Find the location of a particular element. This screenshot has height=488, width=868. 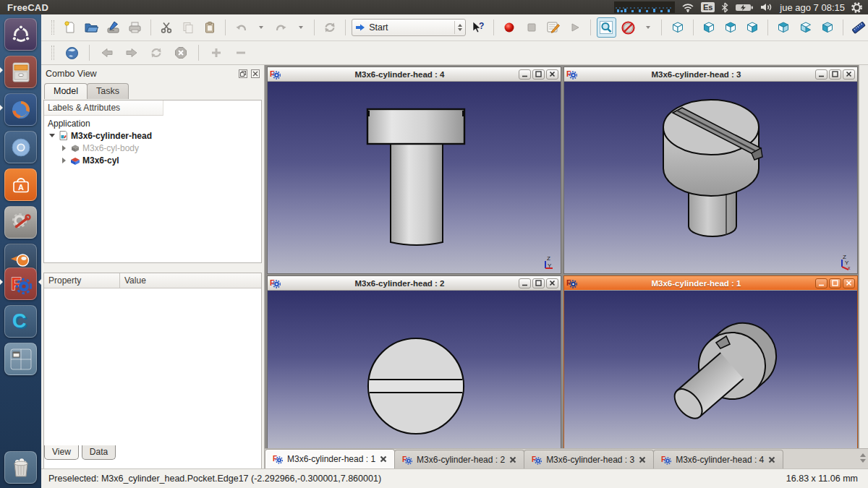

view-right-button is located at coordinates (752, 27).